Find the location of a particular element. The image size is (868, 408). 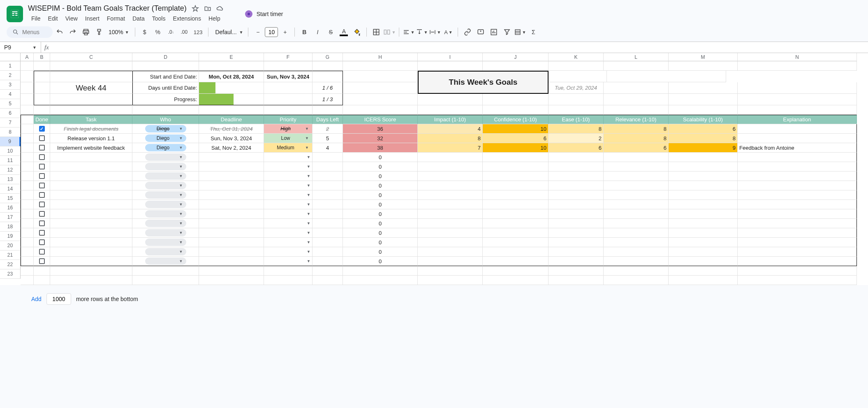

comment-button is located at coordinates (481, 32).